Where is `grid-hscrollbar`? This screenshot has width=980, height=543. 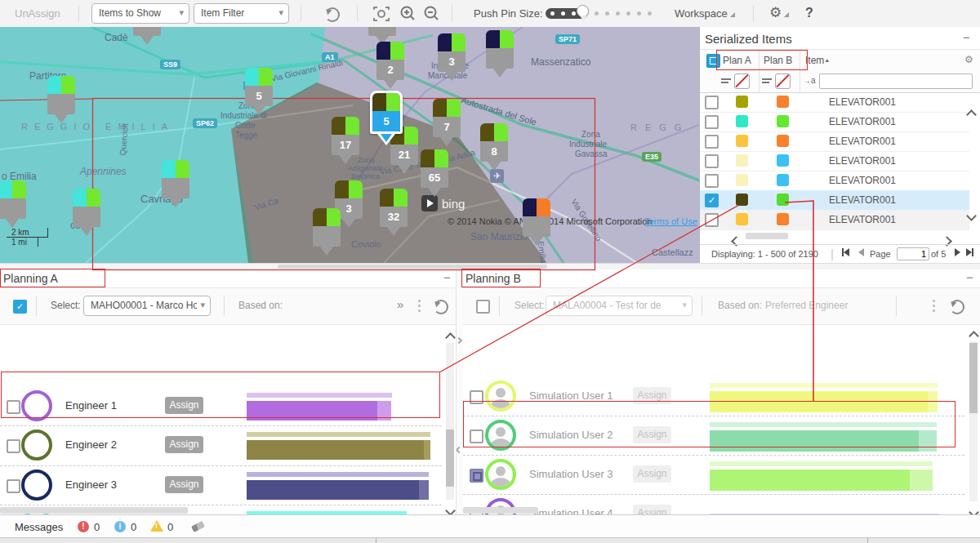 grid-hscrollbar is located at coordinates (840, 237).